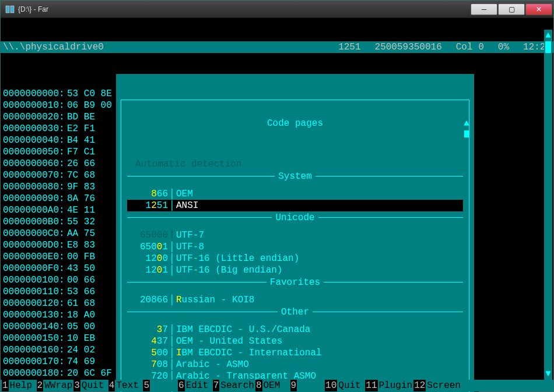 This screenshot has height=392, width=554. What do you see at coordinates (390, 386) in the screenshot?
I see `fkey-11: 11Plugin` at bounding box center [390, 386].